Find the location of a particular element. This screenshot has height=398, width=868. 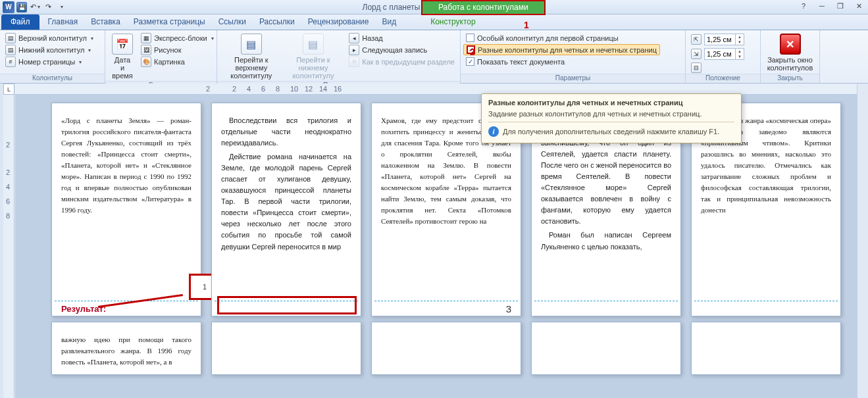

close-header-footer-button: ✕ Закрыть окно колонтитулов is located at coordinates (790, 53).